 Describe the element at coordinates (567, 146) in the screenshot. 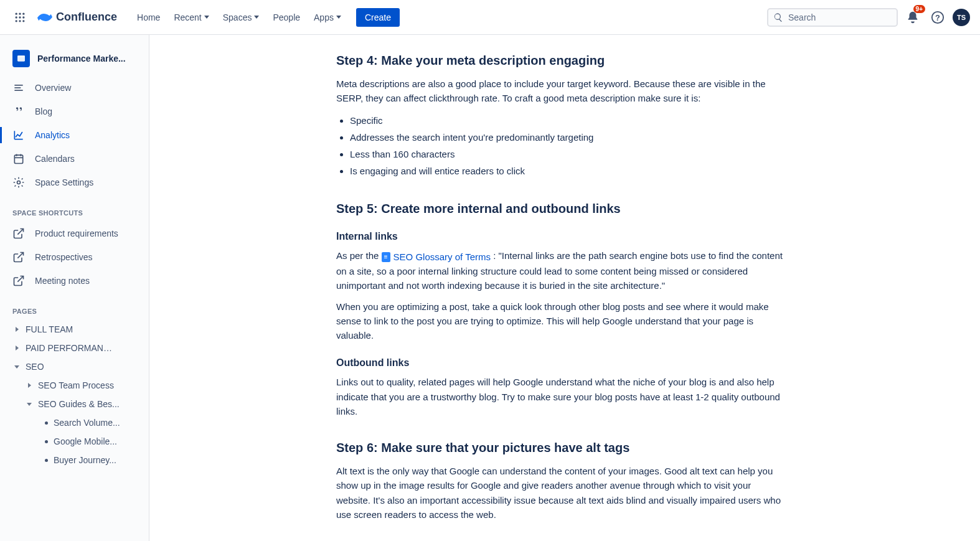

I see `bullet-list: Specific Addresses the search intent you…` at that location.